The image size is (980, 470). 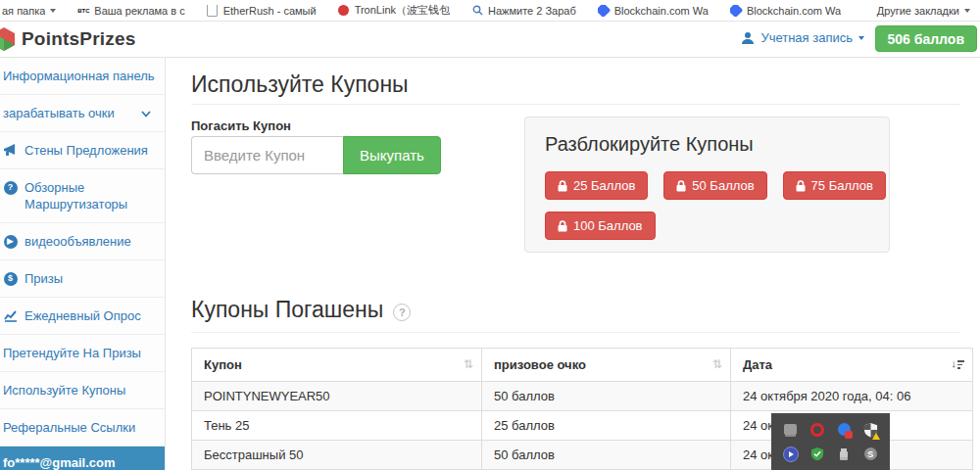 I want to click on warning-icon, so click(x=876, y=437).